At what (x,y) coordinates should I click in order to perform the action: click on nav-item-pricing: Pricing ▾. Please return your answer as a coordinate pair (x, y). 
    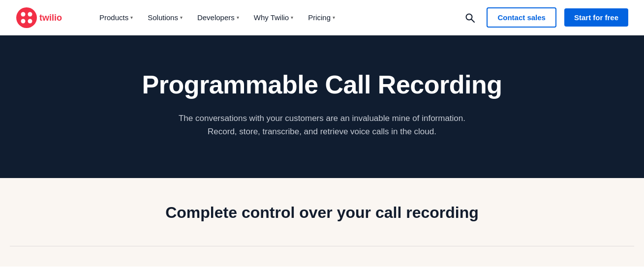
    Looking at the image, I should click on (322, 18).